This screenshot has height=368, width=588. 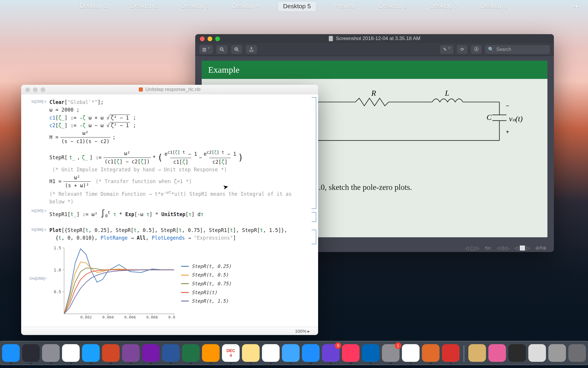 What do you see at coordinates (491, 49) in the screenshot?
I see `search-icon: 🔍` at bounding box center [491, 49].